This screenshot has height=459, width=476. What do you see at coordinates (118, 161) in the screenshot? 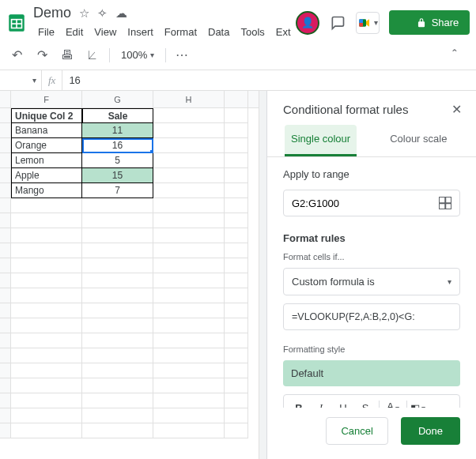
I see `cell: 5` at bounding box center [118, 161].